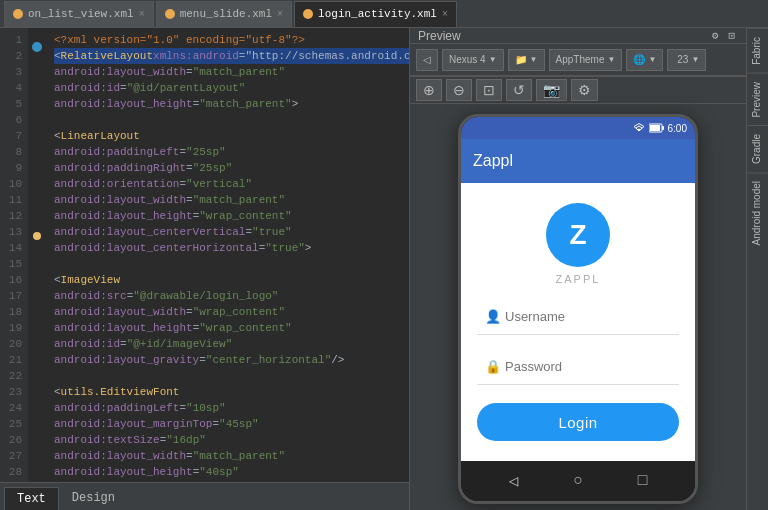 The image size is (768, 510). I want to click on line-number-5: 5, so click(11, 104).